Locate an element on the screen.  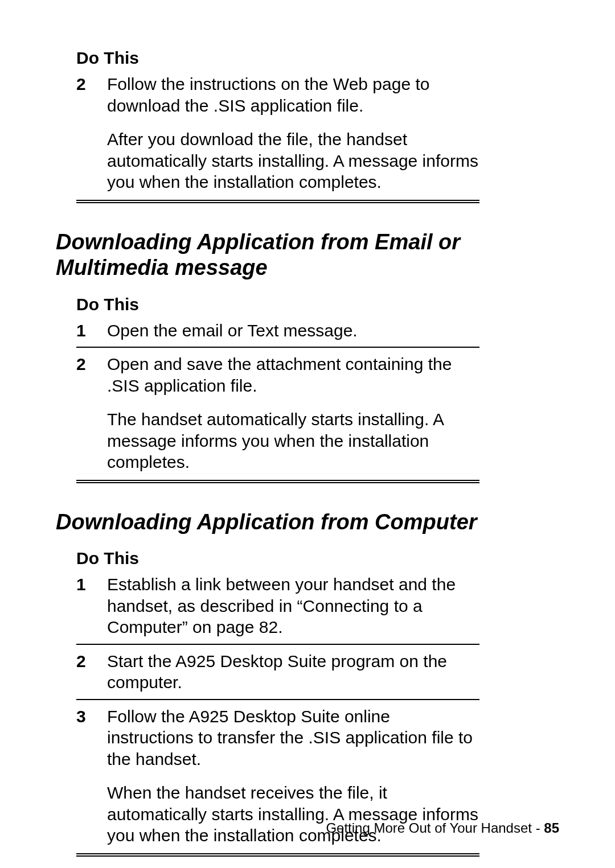
section-2-table: Do This 1 Open the email or Text message… is located at coordinates (278, 389).